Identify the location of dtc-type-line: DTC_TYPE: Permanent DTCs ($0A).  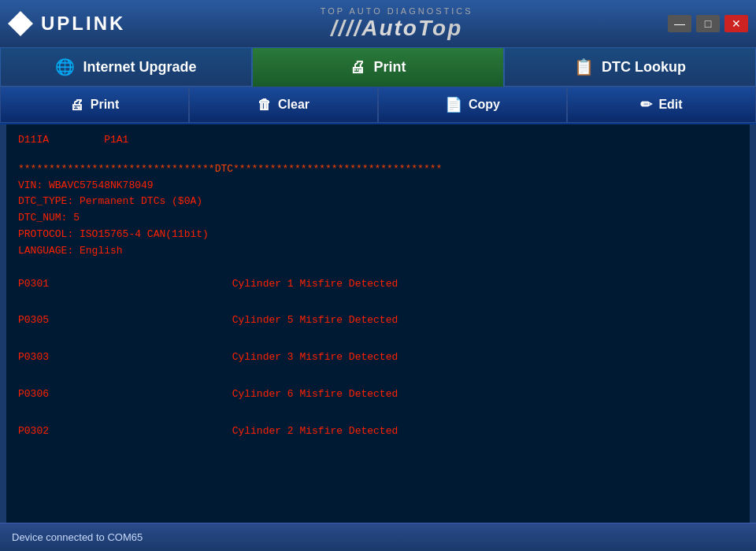
(373, 202).